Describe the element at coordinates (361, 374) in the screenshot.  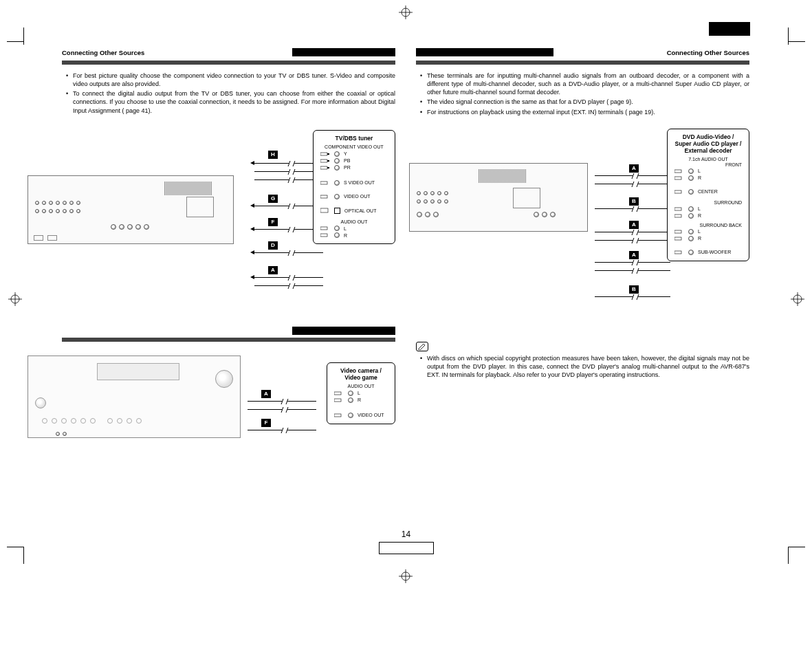
I see `source-title: Video camera / Video game` at that location.